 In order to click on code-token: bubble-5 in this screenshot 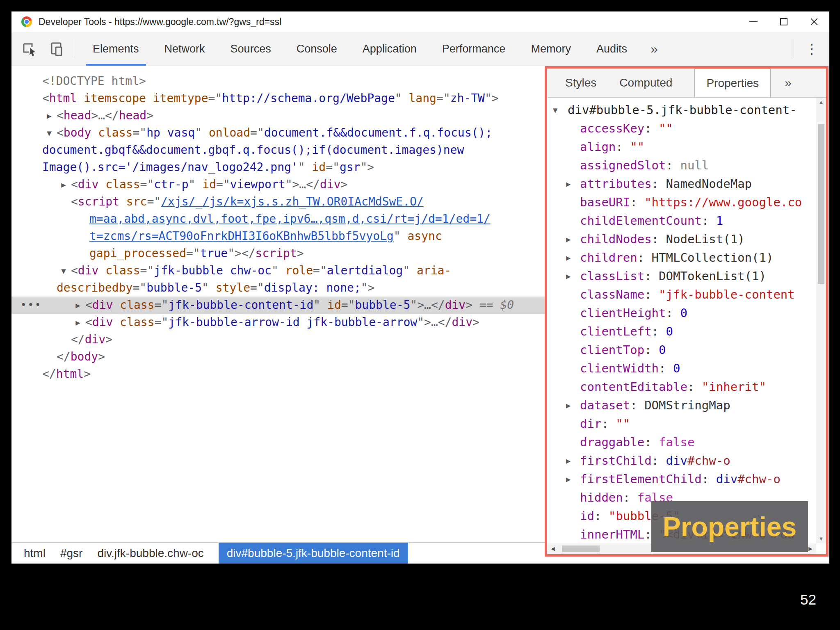, I will do `click(382, 305)`.